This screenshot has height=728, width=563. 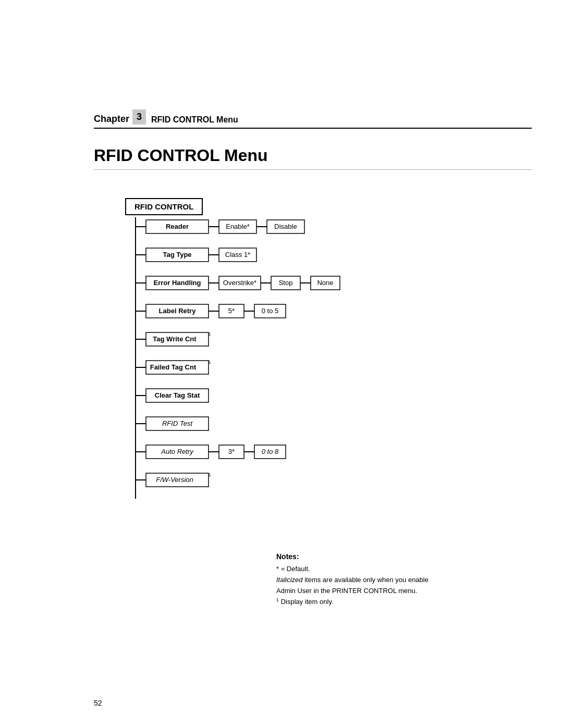 What do you see at coordinates (286, 226) in the screenshot?
I see `svg-text: Disable` at bounding box center [286, 226].